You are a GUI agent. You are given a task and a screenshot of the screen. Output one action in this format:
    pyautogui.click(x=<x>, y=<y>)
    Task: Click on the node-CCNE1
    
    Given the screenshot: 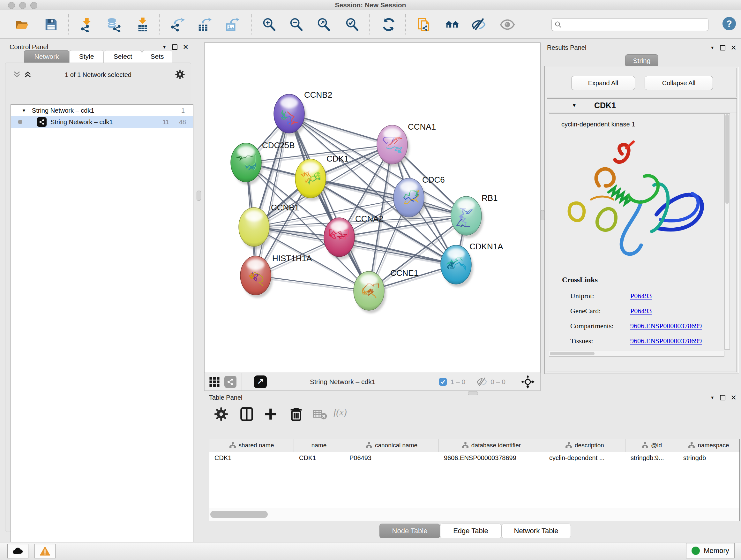 What is the action you would take?
    pyautogui.click(x=370, y=292)
    